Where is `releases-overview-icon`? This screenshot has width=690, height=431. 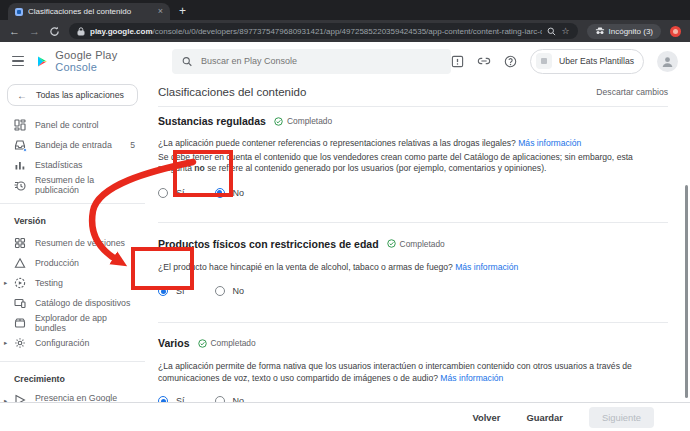 releases-overview-icon is located at coordinates (20, 243).